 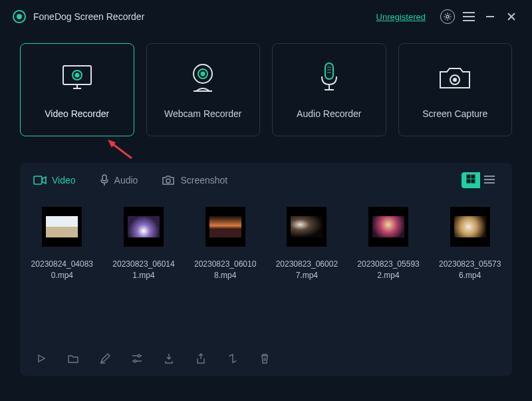 I want to click on minimize-icon, so click(x=490, y=17).